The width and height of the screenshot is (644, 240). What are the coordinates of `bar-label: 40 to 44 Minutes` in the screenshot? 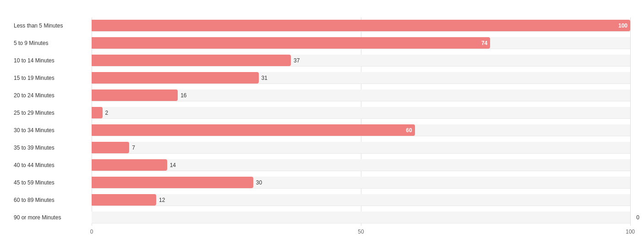 It's located at (53, 165).